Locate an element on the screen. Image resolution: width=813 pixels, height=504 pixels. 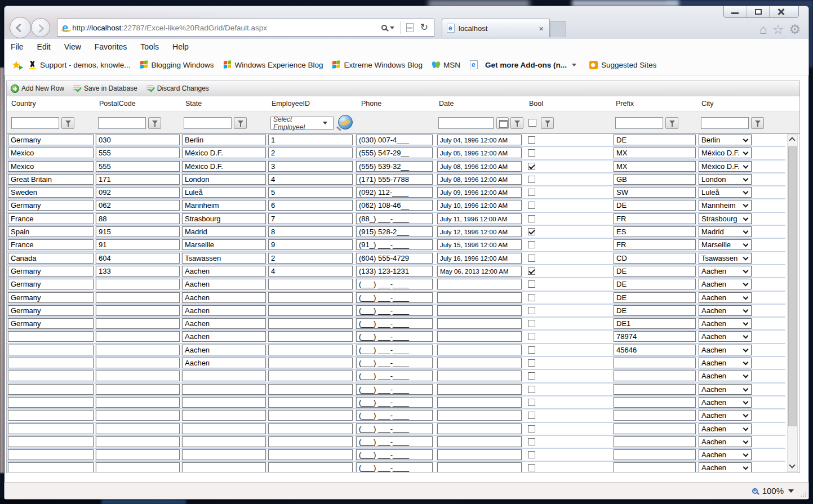
cell-employeeid-input: 6 is located at coordinates (310, 205).